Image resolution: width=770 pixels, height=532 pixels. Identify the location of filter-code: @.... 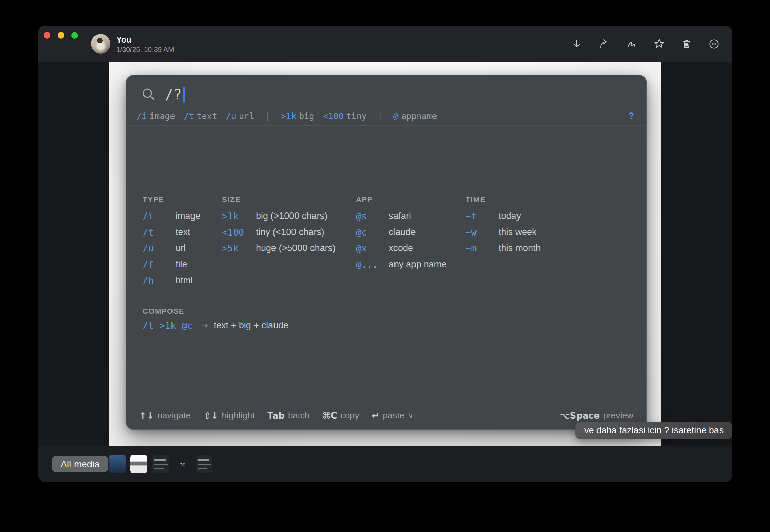
(372, 264).